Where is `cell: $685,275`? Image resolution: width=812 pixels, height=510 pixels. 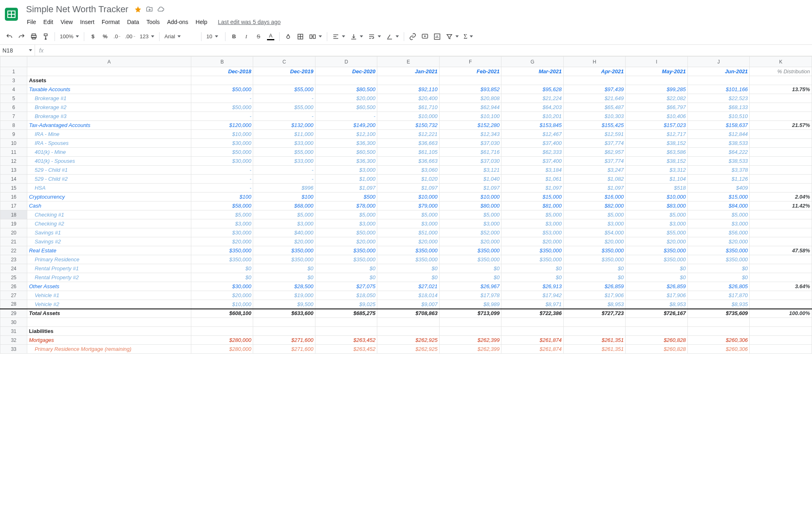
cell: $685,275 is located at coordinates (346, 313).